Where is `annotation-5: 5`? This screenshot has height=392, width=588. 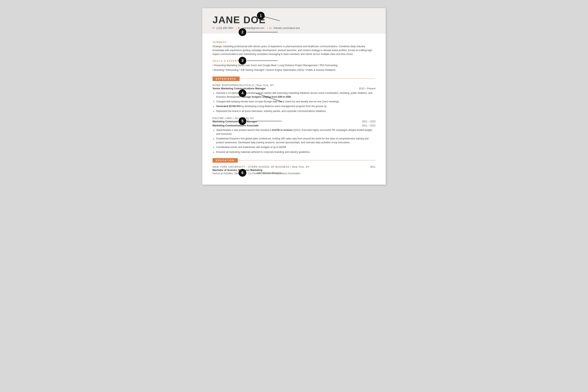 annotation-5: 5 is located at coordinates (242, 121).